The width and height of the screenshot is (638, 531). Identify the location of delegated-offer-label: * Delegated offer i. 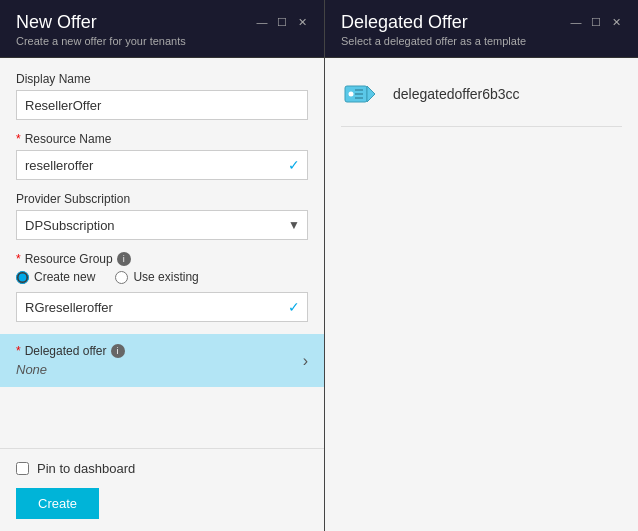
(70, 351).